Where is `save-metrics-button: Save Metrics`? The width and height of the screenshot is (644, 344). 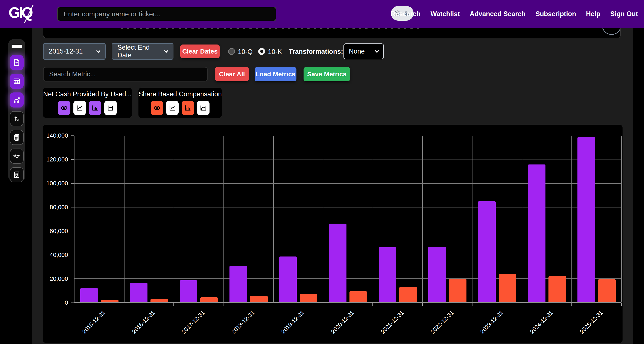 save-metrics-button: Save Metrics is located at coordinates (327, 74).